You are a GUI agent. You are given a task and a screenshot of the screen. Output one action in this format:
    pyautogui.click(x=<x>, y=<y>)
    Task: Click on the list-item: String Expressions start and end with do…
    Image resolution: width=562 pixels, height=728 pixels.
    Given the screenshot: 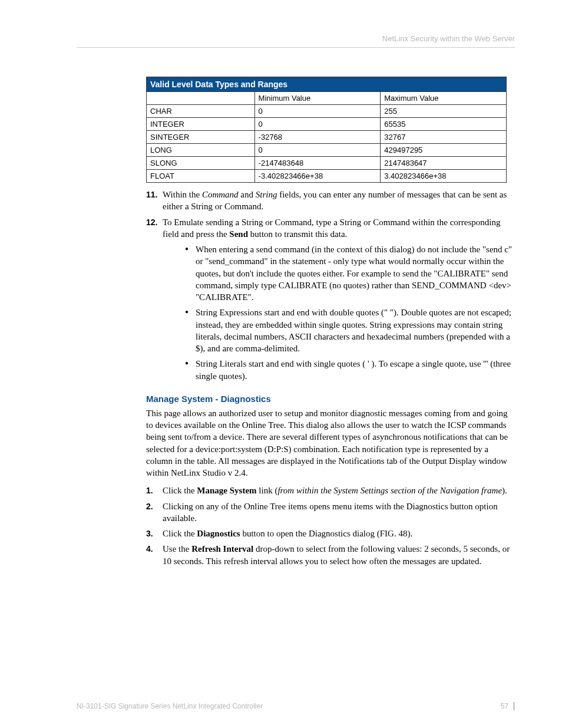 What is the action you would take?
    pyautogui.click(x=350, y=330)
    